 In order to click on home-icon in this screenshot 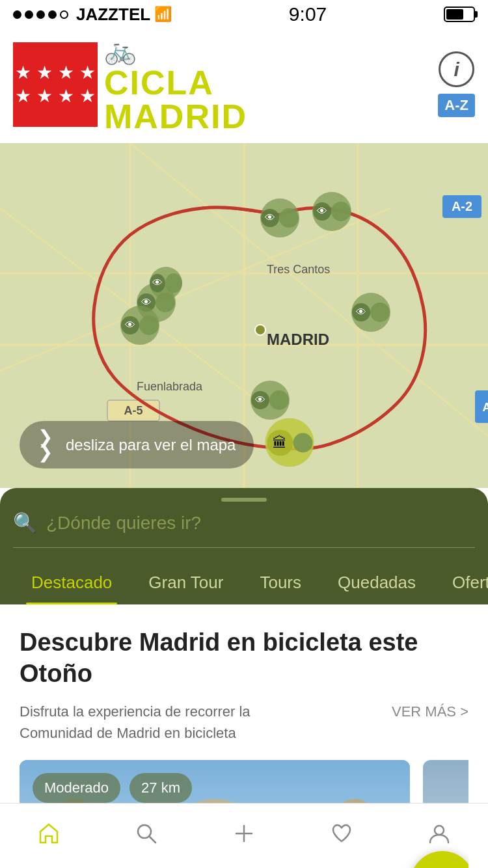, I will do `click(49, 836)`.